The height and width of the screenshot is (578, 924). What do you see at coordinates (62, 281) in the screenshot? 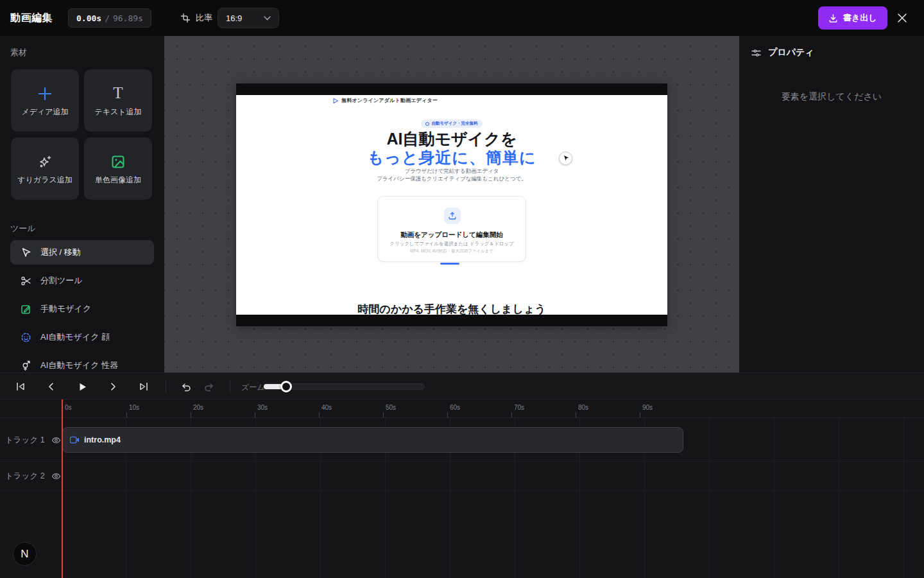
I see `tool-split-label: 分割ツール` at bounding box center [62, 281].